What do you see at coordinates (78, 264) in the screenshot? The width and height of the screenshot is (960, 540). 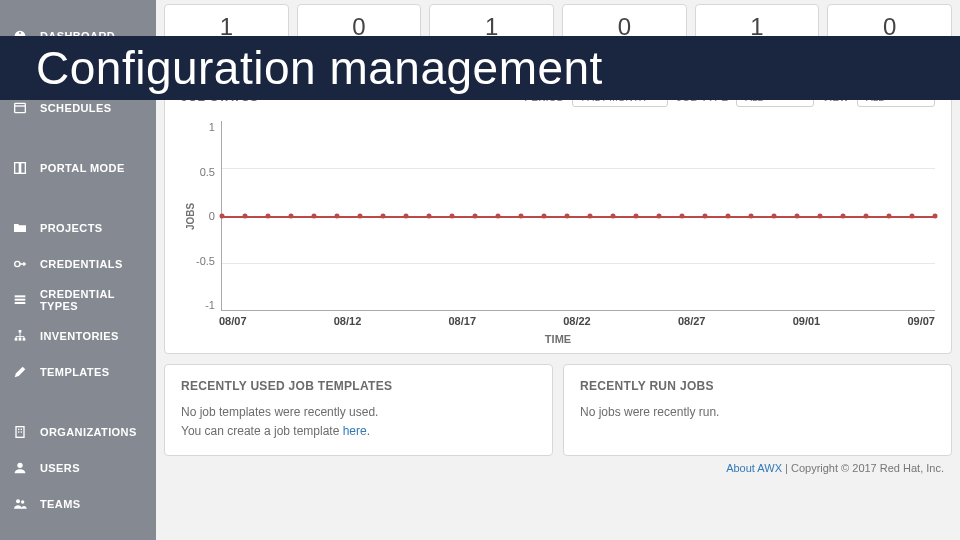 I see `sidebar-item-credentials: CREDENTIALS` at bounding box center [78, 264].